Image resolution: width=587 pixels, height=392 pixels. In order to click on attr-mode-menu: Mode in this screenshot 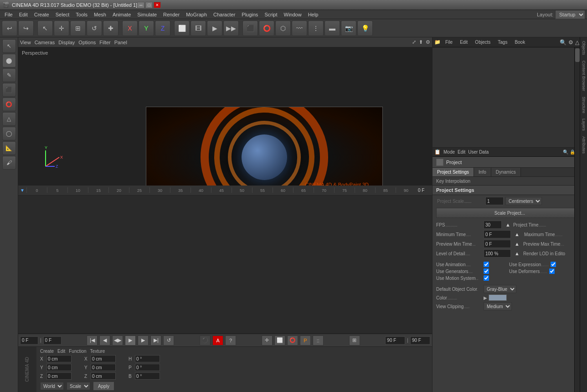, I will do `click(449, 152)`.